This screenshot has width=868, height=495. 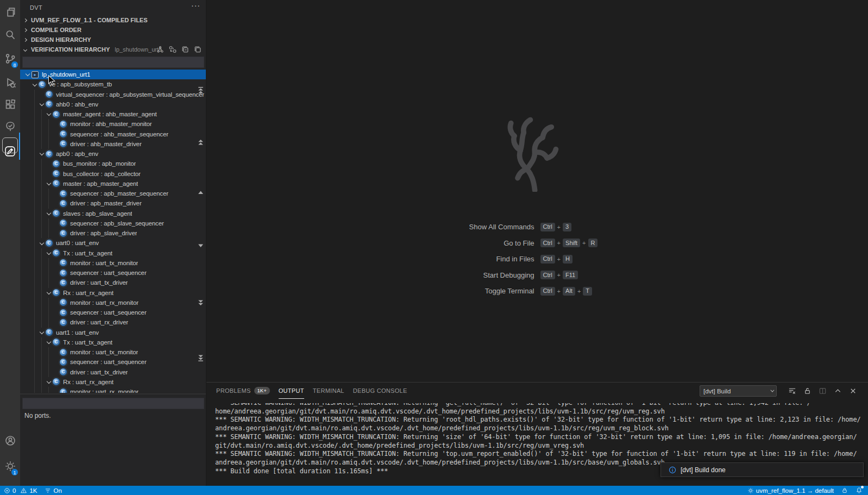 What do you see at coordinates (113, 164) in the screenshot?
I see `tree-item: Cbus_monitor : apb_monitor` at bounding box center [113, 164].